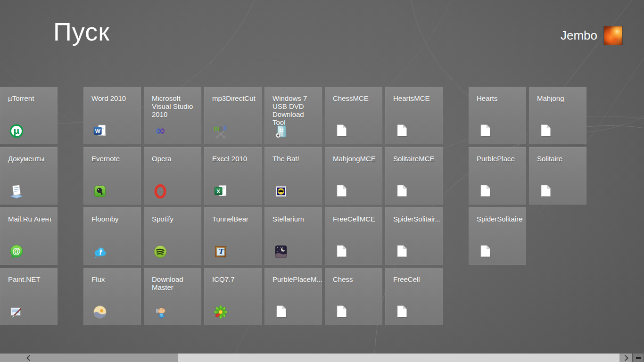 The height and width of the screenshot is (362, 644). Describe the element at coordinates (638, 358) in the screenshot. I see `semantic-zoom-out-button` at that location.